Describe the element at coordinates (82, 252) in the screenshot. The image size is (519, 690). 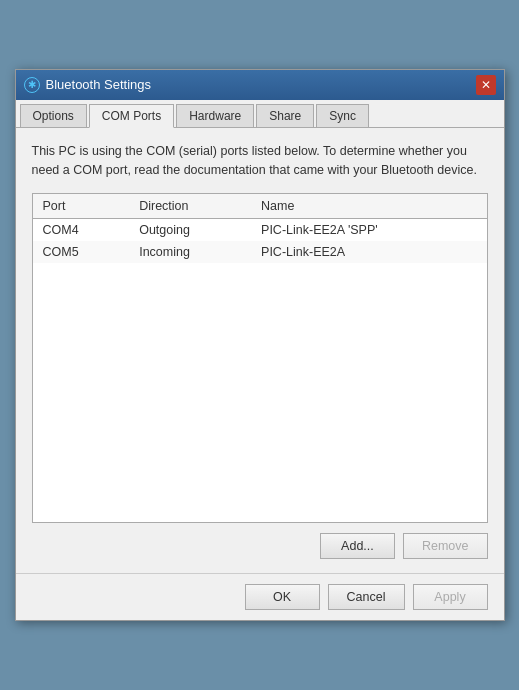
I see `cell-port-1: COM5` at that location.